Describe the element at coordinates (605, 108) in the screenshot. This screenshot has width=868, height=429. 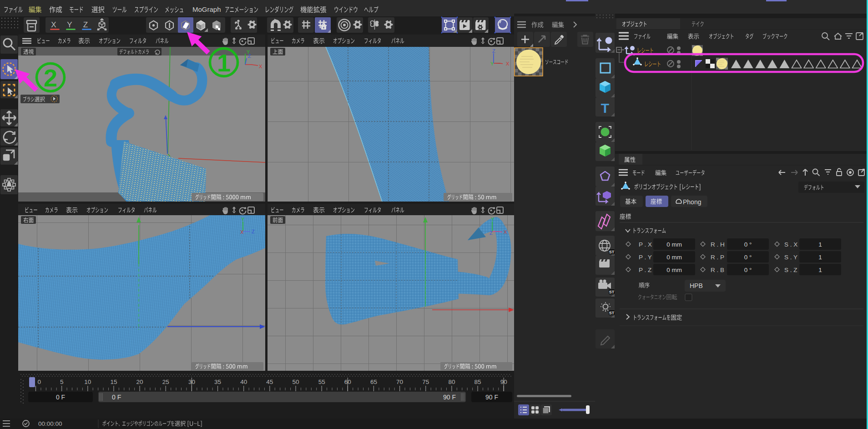
I see `svg-text: T` at that location.